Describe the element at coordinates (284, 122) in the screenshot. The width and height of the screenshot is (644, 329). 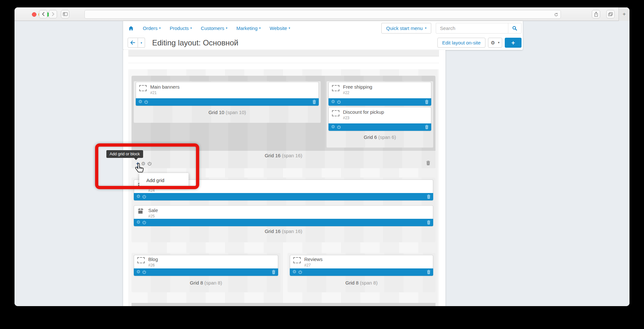
I see `grid-container-16-top: Main banners #21 ⚙ Grid 10(spa` at that location.